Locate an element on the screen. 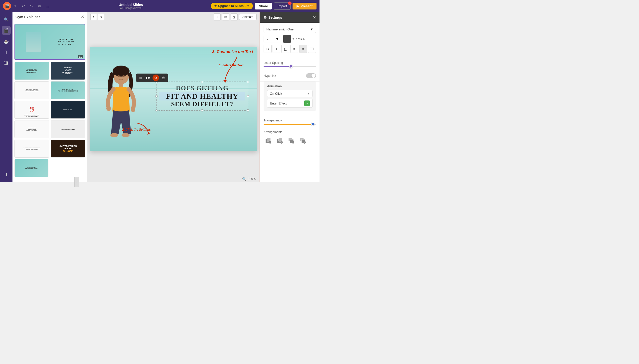 The width and height of the screenshot is (639, 364). font-selector: Hammersmith One ▼ is located at coordinates (290, 30).